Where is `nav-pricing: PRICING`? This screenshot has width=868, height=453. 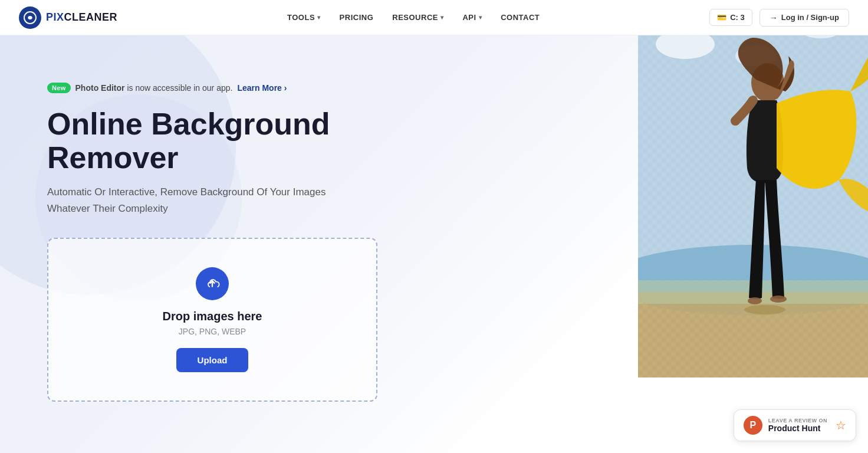
nav-pricing: PRICING is located at coordinates (357, 18).